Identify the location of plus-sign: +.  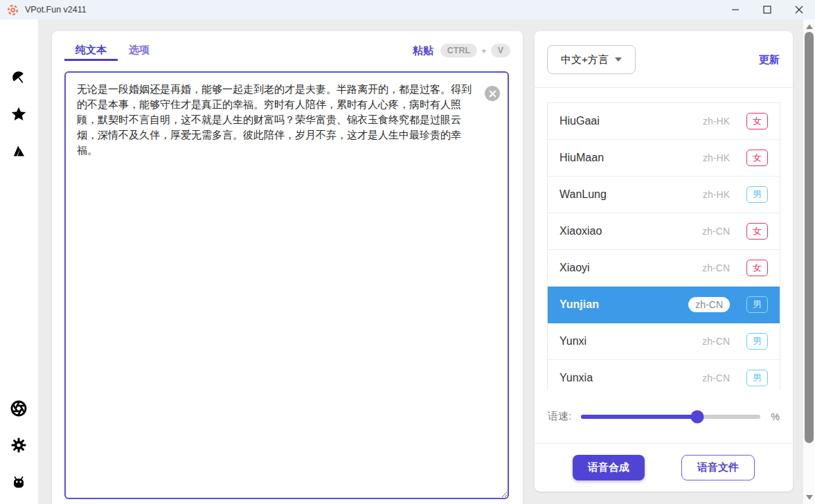
(484, 51).